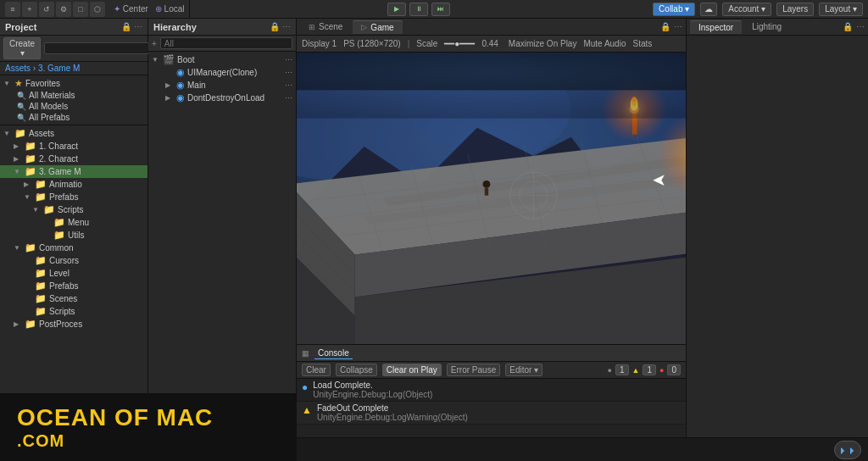 Image resolution: width=868 pixels, height=461 pixels. I want to click on postprocess-item: ▶ 📁 PostProces, so click(74, 324).